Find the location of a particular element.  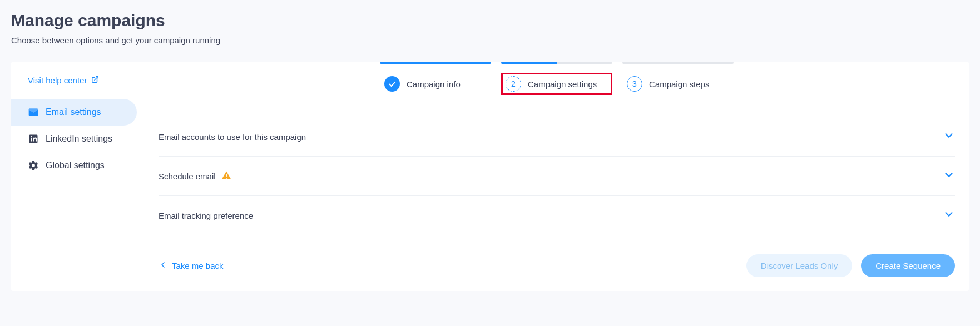

page-title: Manage campaigns is located at coordinates (490, 21).